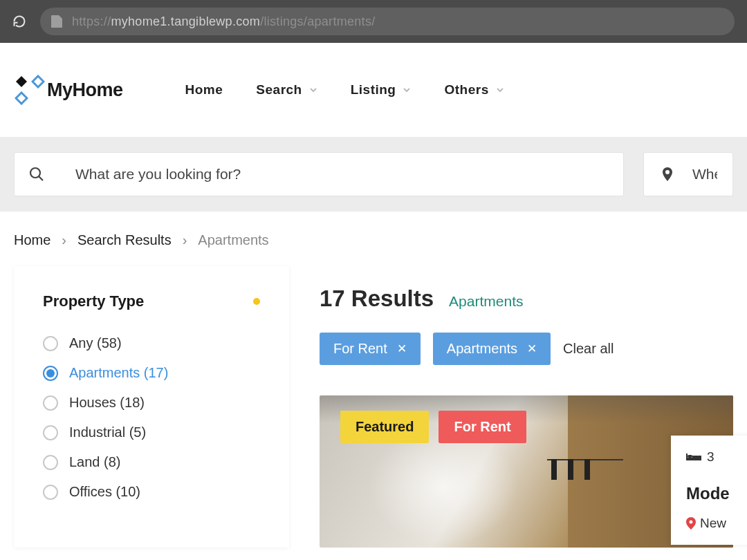  What do you see at coordinates (257, 301) in the screenshot?
I see `indicator-dot-icon` at bounding box center [257, 301].